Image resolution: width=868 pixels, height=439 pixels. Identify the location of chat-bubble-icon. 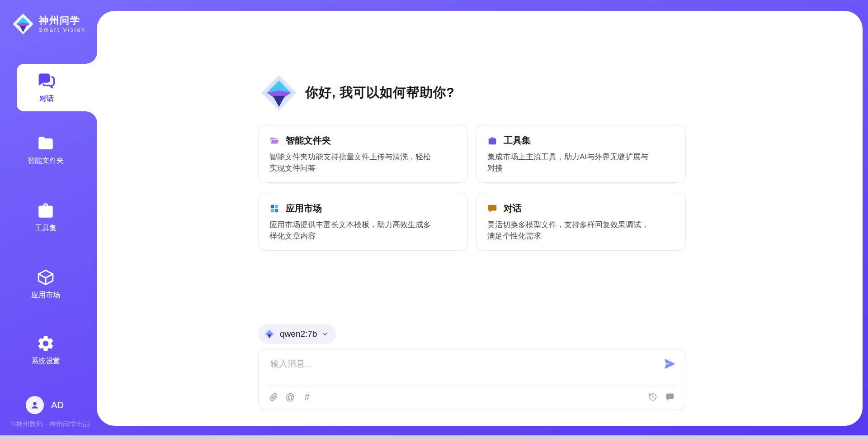
(492, 209).